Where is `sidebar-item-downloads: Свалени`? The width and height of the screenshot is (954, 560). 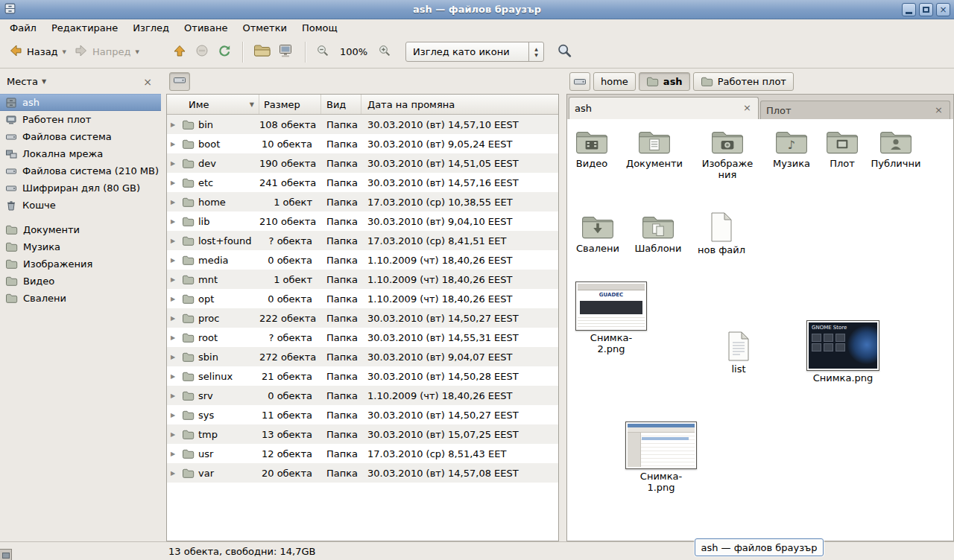
sidebar-item-downloads: Свалени is located at coordinates (80, 298).